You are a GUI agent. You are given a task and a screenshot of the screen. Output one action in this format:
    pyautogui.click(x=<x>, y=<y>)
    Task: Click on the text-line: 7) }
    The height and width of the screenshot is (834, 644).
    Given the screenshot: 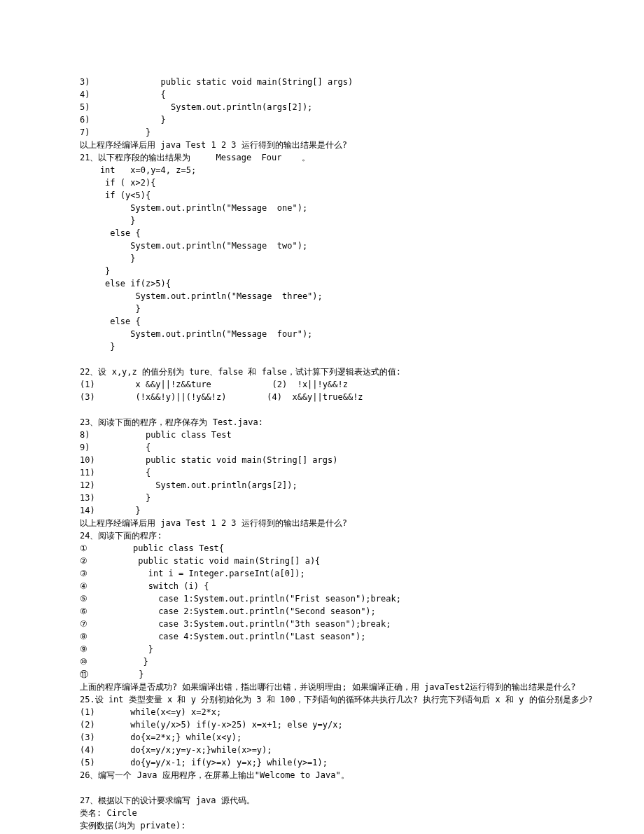 What is the action you would take?
    pyautogui.click(x=322, y=132)
    